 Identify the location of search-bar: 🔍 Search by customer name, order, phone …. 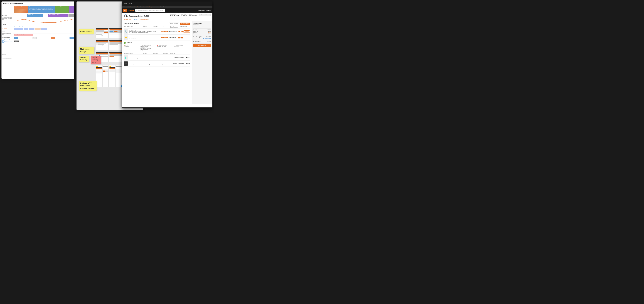
(150, 10).